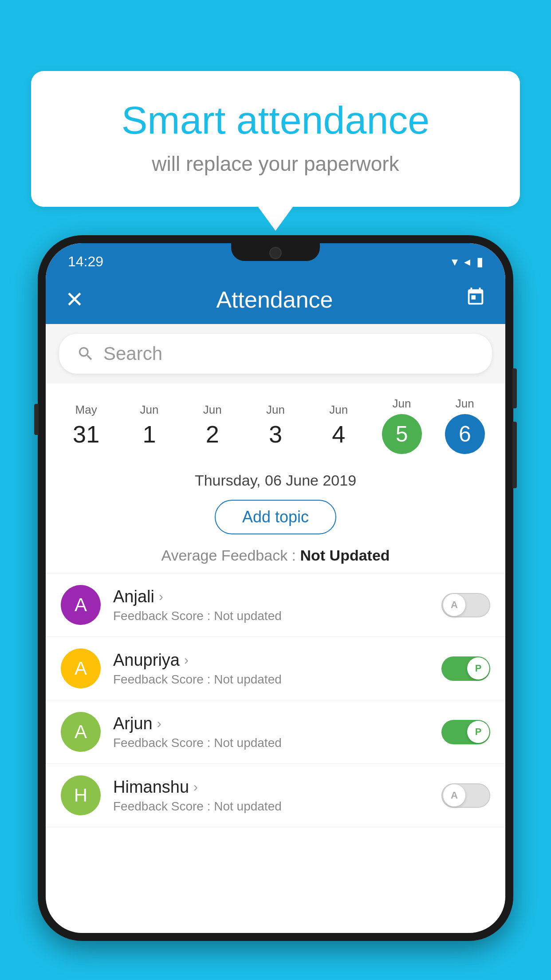  What do you see at coordinates (338, 425) in the screenshot?
I see `calendar-day: Jun4` at bounding box center [338, 425].